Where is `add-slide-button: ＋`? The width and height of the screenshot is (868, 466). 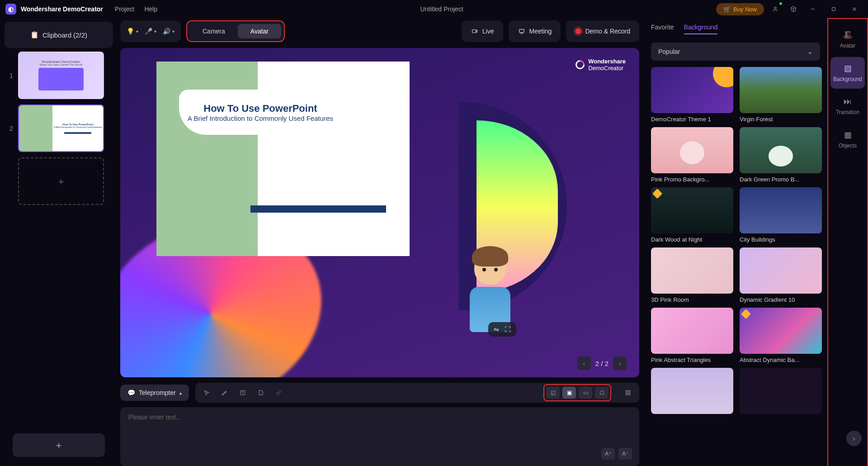
add-slide-button: ＋ is located at coordinates (61, 181).